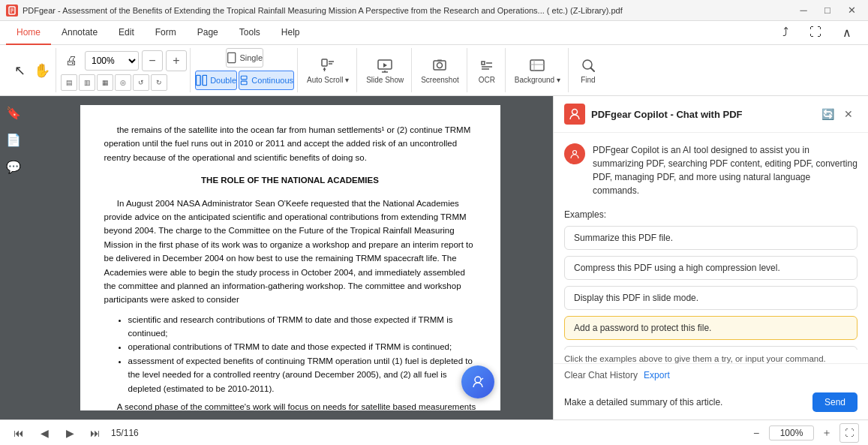 The width and height of the screenshot is (868, 445). I want to click on maximize-button: □, so click(827, 11).